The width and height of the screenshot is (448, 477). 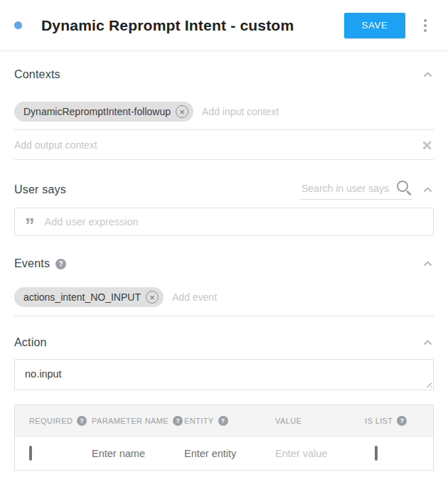 I want to click on search-user-says-input, so click(x=346, y=188).